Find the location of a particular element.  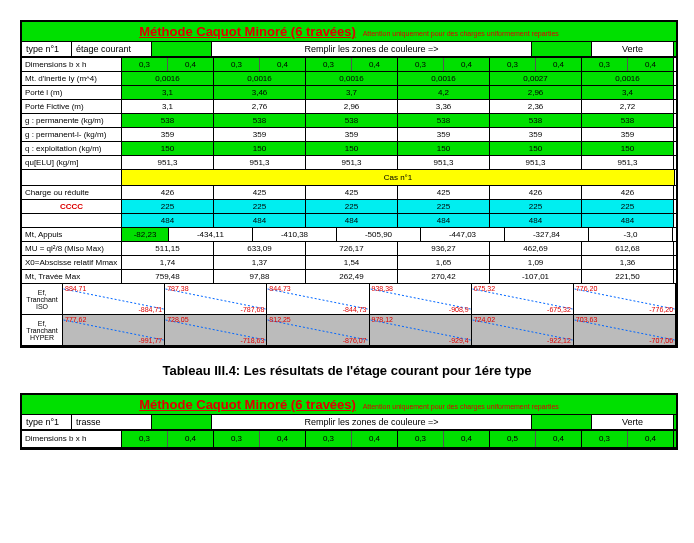

cell: 2,72 is located at coordinates (628, 106).